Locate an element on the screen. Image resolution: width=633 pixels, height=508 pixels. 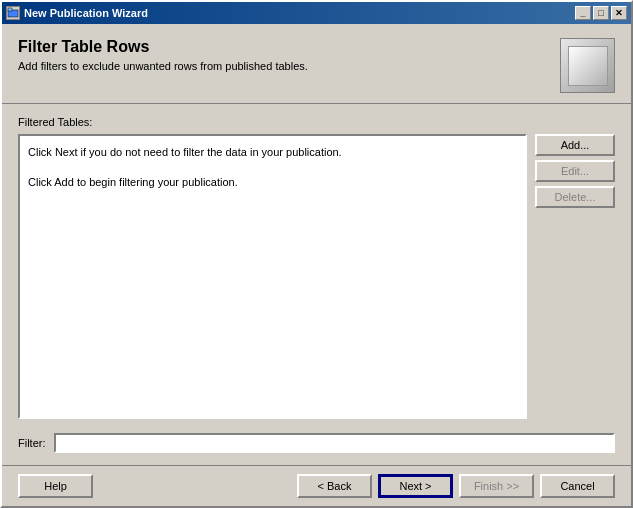
footer-section: Help < Back Next > Finish >> Cancel is located at coordinates (316, 486).